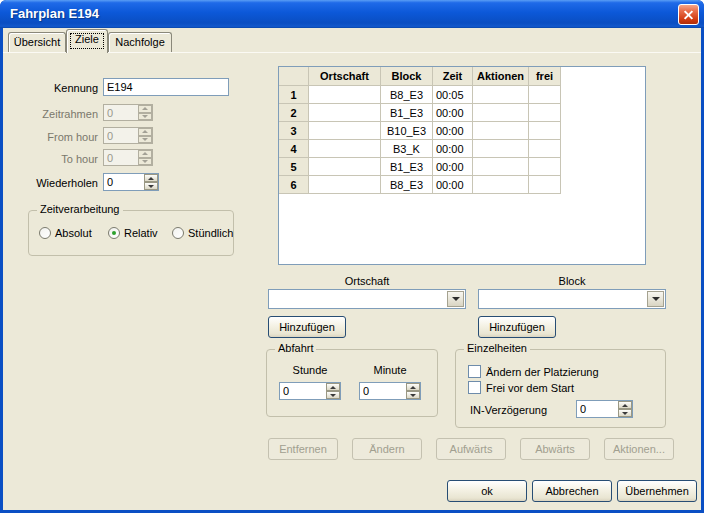 The height and width of the screenshot is (513, 704). I want to click on block-combo-dropdown-button, so click(656, 299).